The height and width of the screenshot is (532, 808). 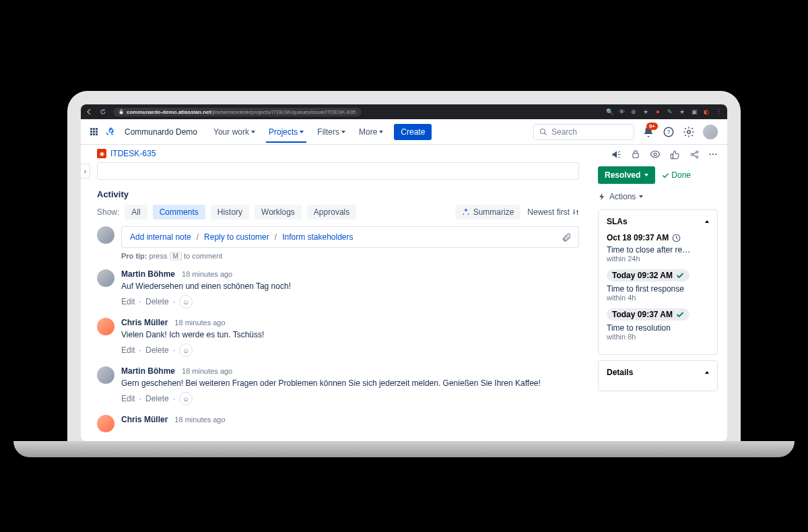 I want to click on ext-icon: 👁, so click(x=621, y=112).